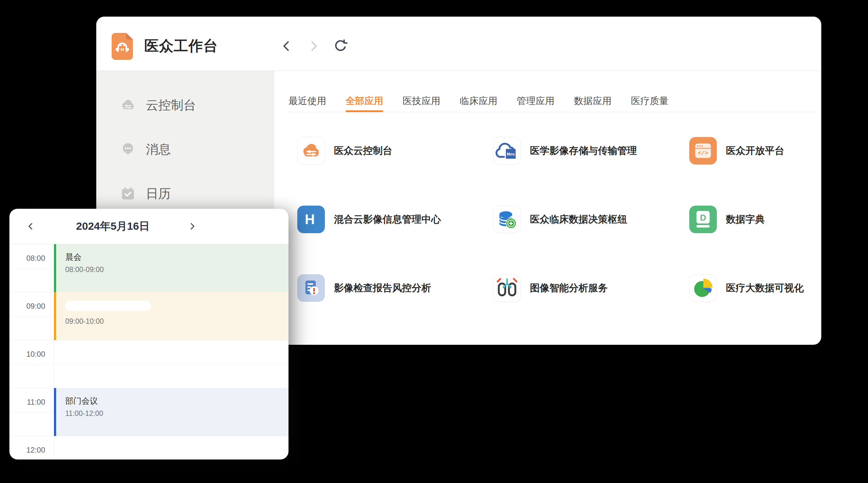 The width and height of the screenshot is (868, 483). Describe the element at coordinates (113, 226) in the screenshot. I see `calendar-date-title: 2024年5月16日` at that location.